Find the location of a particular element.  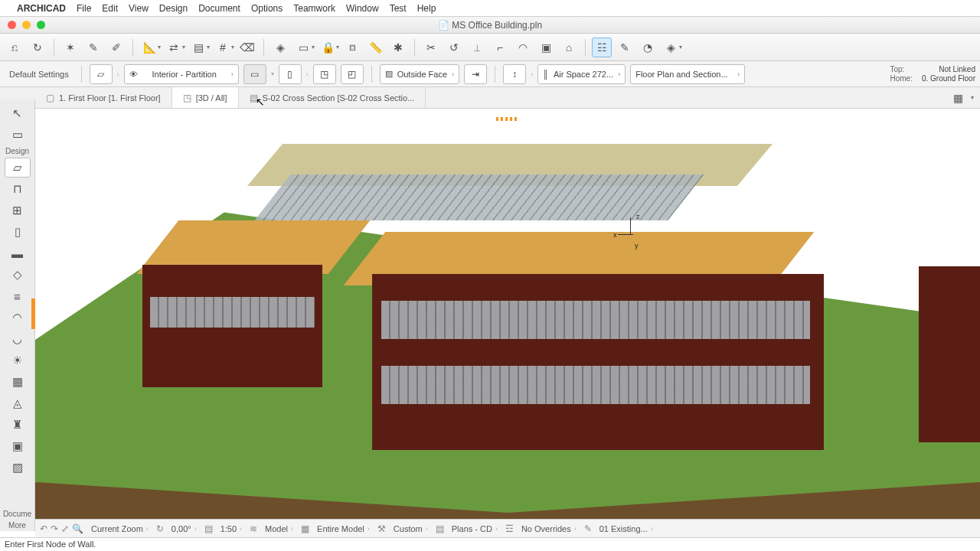

geometry-straight-icon: ▭ is located at coordinates (255, 74).